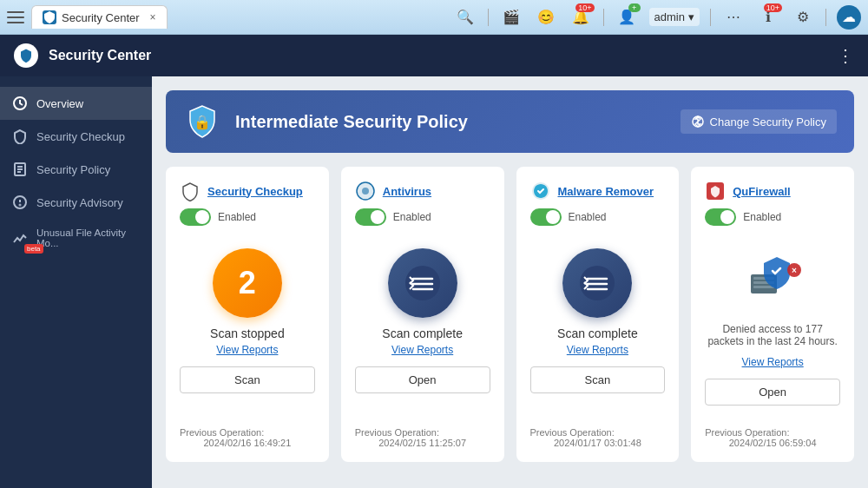 Image resolution: width=868 pixels, height=488 pixels. Describe the element at coordinates (845, 56) in the screenshot. I see `app-header-right: ⋮` at that location.